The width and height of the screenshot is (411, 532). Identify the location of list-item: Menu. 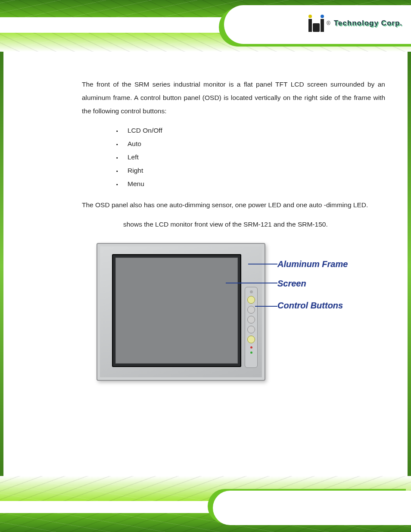
(251, 184).